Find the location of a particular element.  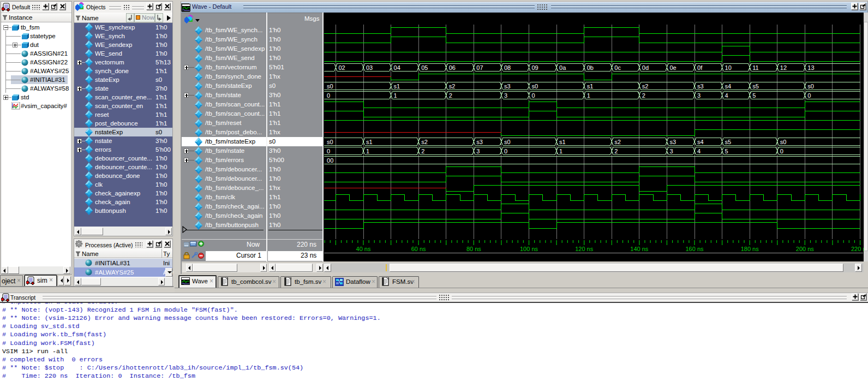

svg-text: 200 ns is located at coordinates (805, 249).